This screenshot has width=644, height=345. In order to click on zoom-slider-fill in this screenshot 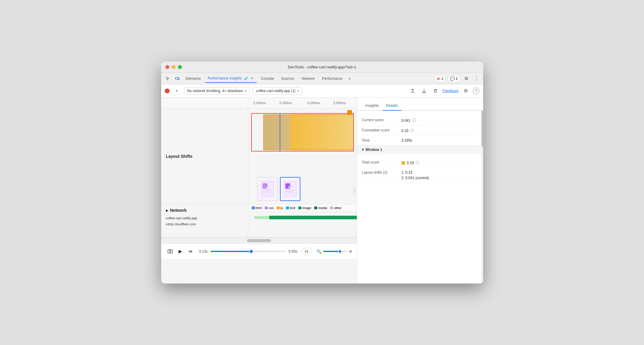, I will do `click(332, 251)`.